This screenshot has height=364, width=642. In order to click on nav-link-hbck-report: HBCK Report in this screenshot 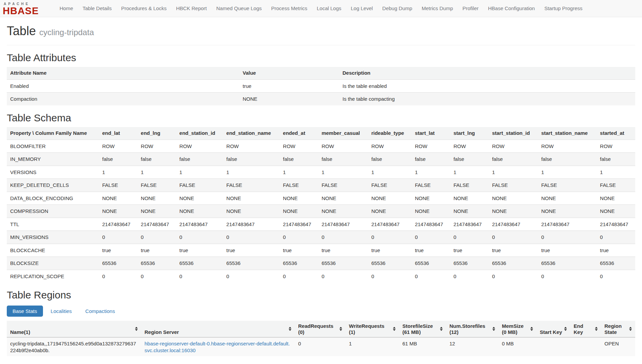, I will do `click(192, 8)`.